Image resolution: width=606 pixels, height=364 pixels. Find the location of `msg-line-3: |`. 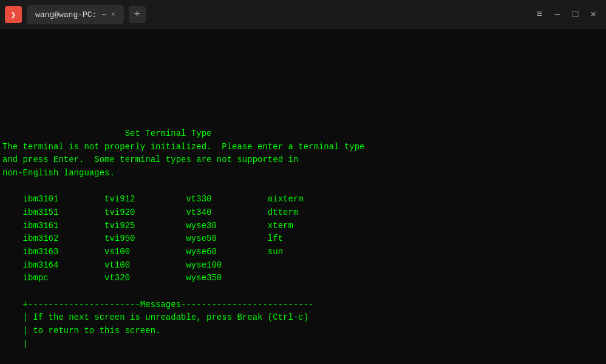

msg-line-3: | is located at coordinates (303, 345).